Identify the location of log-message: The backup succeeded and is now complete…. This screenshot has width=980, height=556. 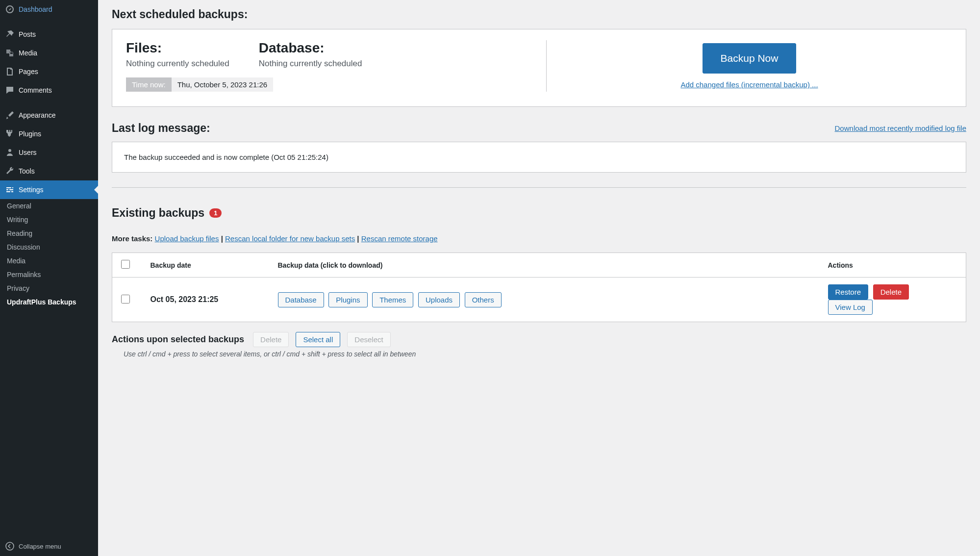
(539, 157).